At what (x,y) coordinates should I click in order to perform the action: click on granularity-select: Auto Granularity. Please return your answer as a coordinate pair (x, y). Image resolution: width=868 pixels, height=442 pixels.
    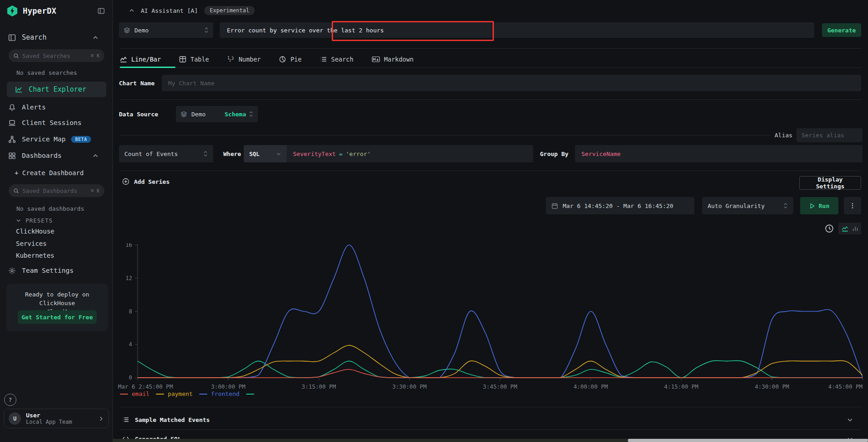
    Looking at the image, I should click on (748, 206).